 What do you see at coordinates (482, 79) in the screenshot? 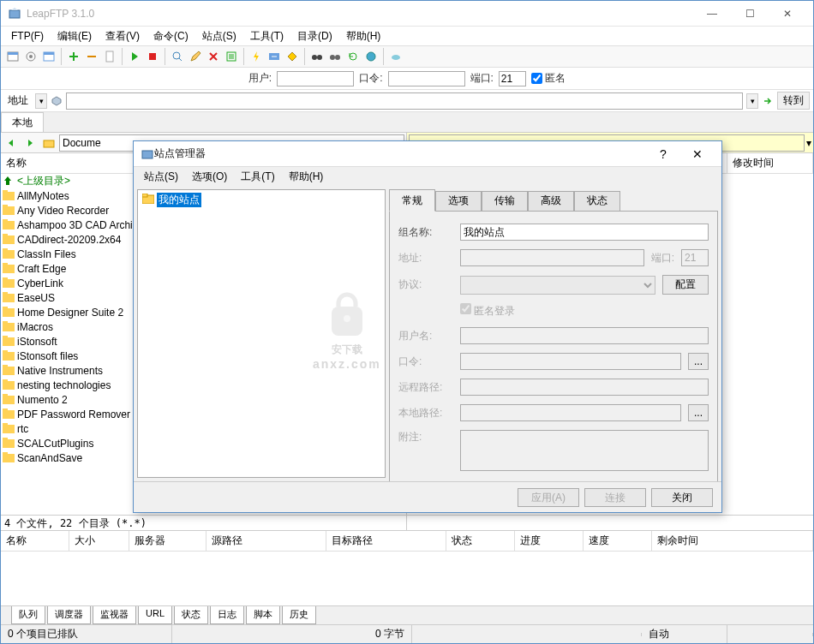
I see `port-label: 端口:` at bounding box center [482, 79].